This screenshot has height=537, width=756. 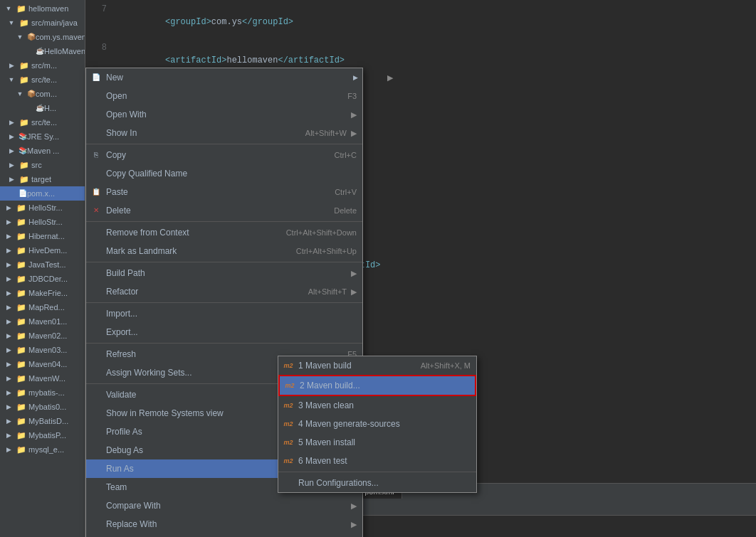 I want to click on menu-item-show-in: Show In Alt+Shift+W ▶, so click(x=224, y=133).